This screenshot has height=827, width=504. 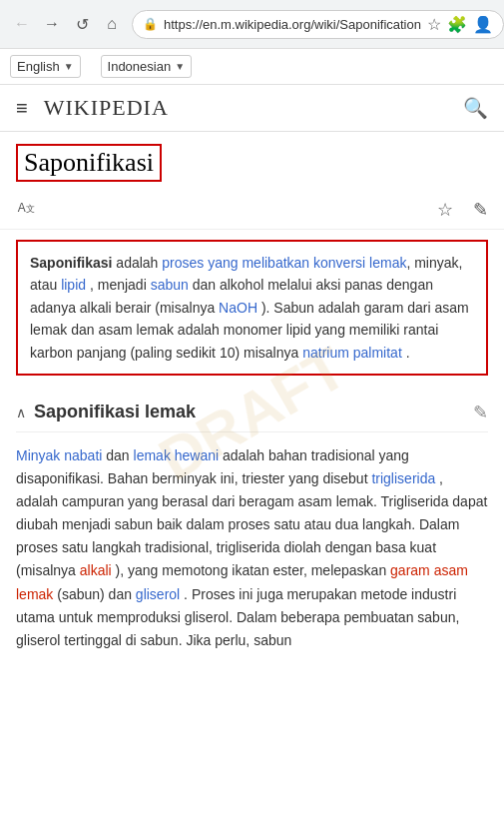 What do you see at coordinates (46, 66) in the screenshot?
I see `lang-select-1: English ▼` at bounding box center [46, 66].